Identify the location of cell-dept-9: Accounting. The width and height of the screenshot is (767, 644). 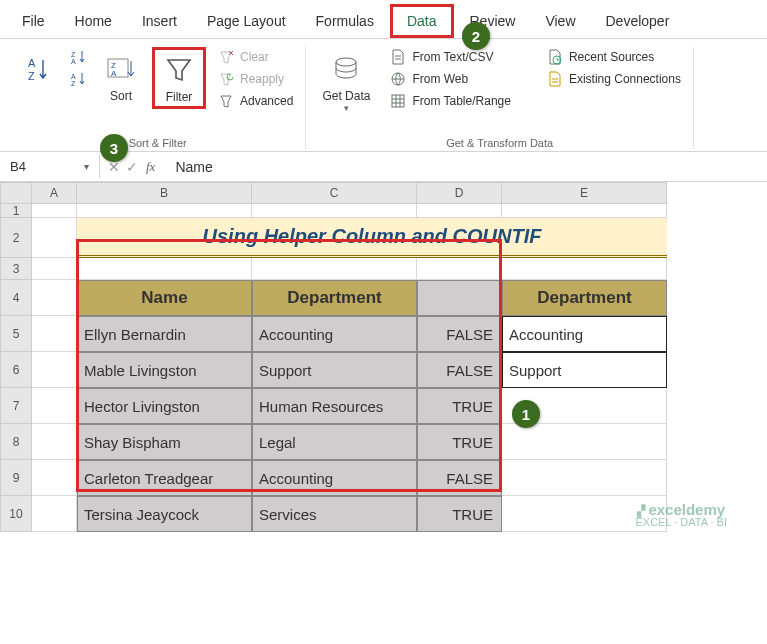
(334, 478).